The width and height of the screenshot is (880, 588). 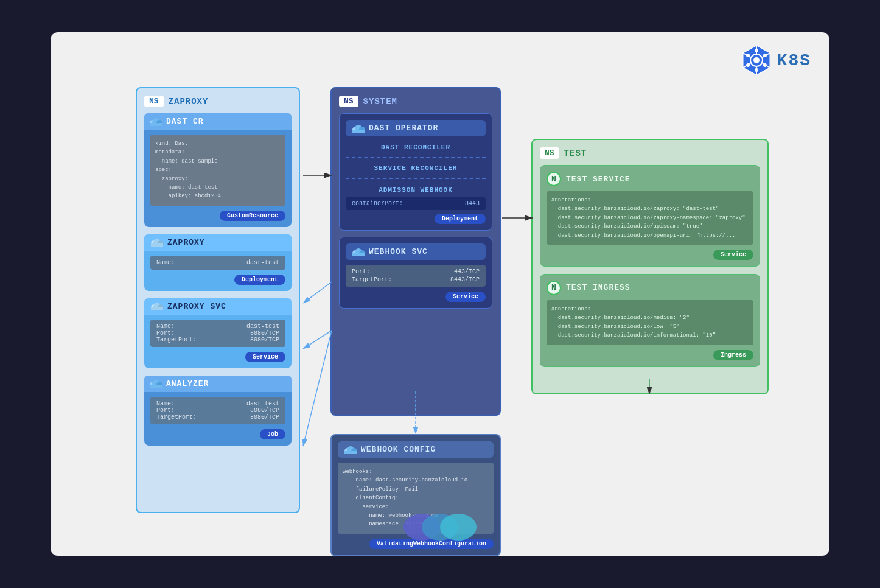 I want to click on analyzer-badge: Job, so click(x=273, y=435).